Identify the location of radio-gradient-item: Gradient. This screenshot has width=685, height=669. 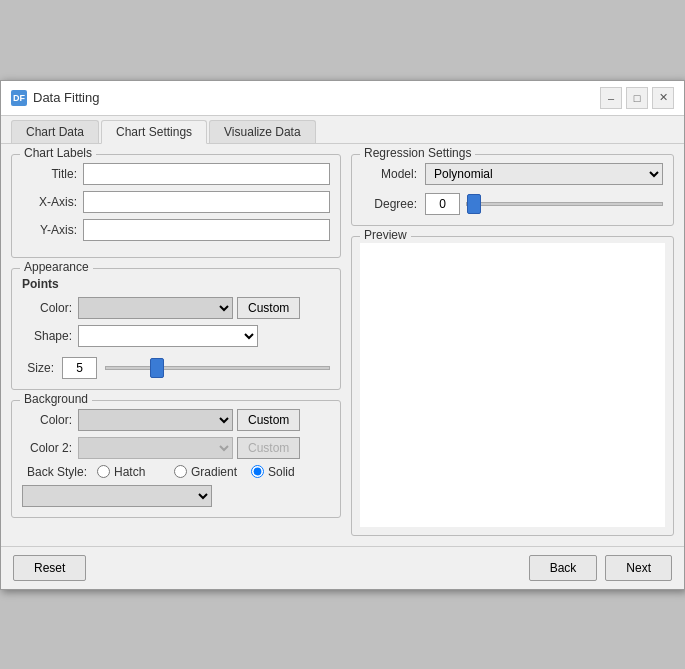
(206, 472).